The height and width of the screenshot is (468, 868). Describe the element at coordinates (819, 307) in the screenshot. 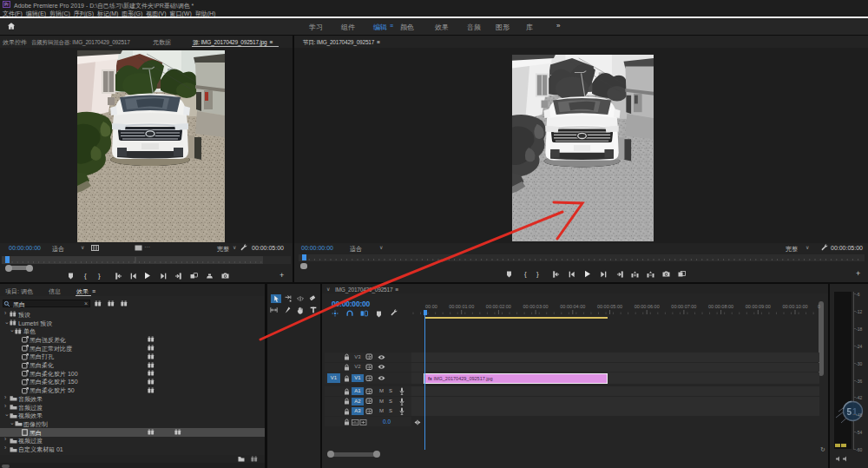

I see `svg-text: 0` at that location.